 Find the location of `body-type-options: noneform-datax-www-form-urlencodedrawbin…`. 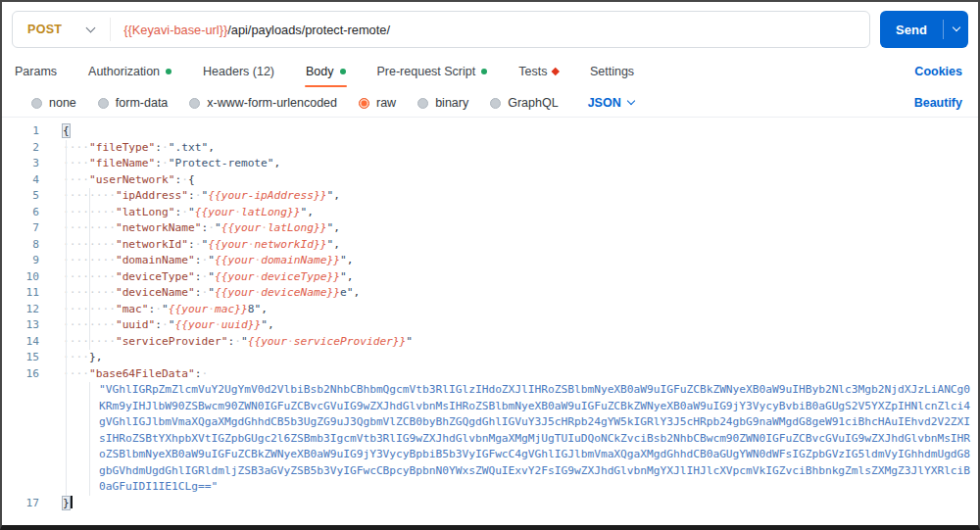

body-type-options: noneform-datax-www-form-urlencodedrawbin… is located at coordinates (295, 103).